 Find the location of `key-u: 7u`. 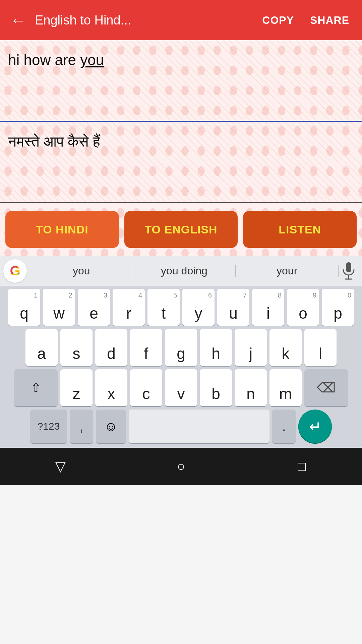

key-u: 7u is located at coordinates (233, 307).